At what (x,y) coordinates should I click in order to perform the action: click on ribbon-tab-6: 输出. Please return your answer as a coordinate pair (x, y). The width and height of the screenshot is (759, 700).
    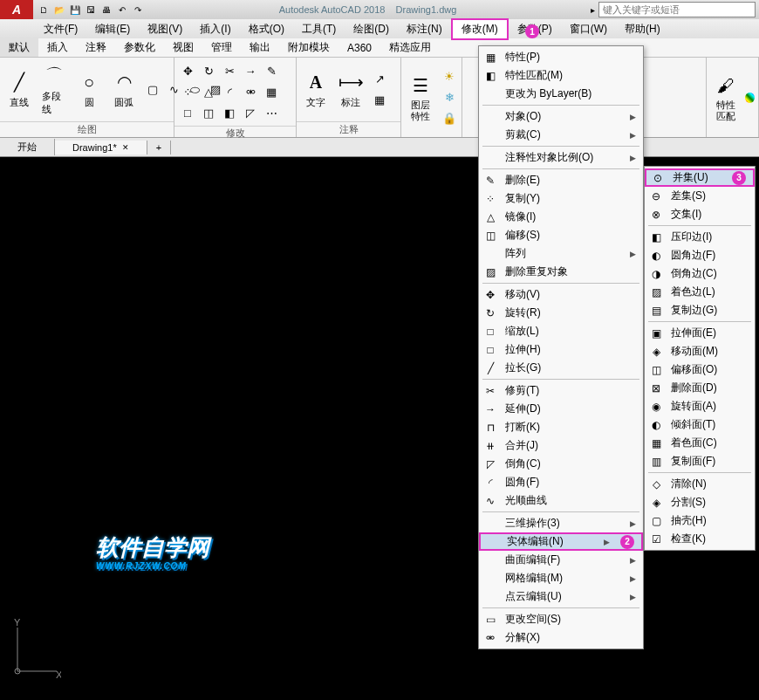
    Looking at the image, I should click on (260, 47).